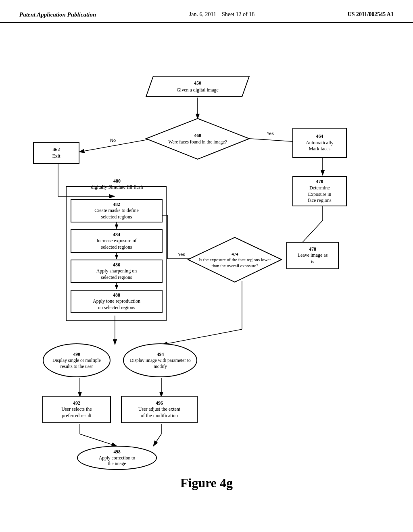  What do you see at coordinates (198, 139) in the screenshot?
I see `node-460: 460 Were faces found in the image?` at bounding box center [198, 139].